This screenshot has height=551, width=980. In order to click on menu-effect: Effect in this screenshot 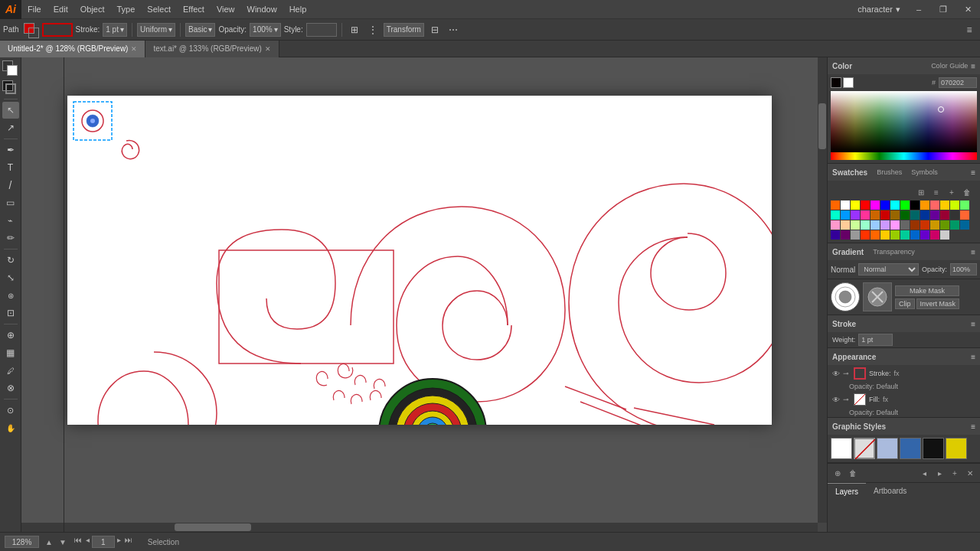, I will do `click(194, 9)`.